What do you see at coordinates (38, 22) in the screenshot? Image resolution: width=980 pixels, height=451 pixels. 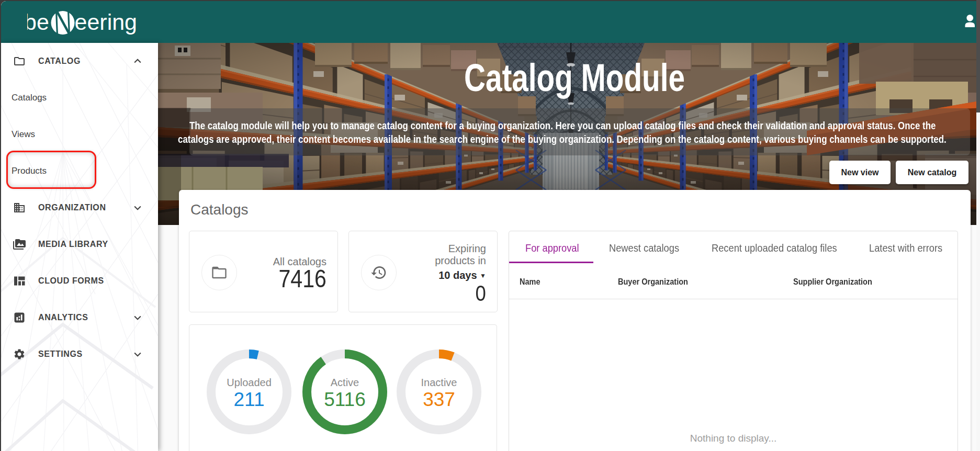 I see `svg-text: be` at bounding box center [38, 22].